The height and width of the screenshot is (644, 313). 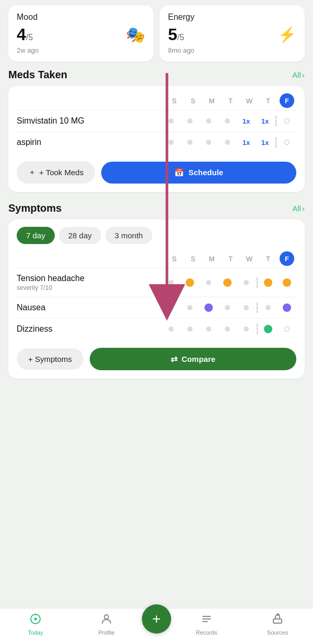 What do you see at coordinates (129, 236) in the screenshot?
I see `tab-3month: 3 month` at bounding box center [129, 236].